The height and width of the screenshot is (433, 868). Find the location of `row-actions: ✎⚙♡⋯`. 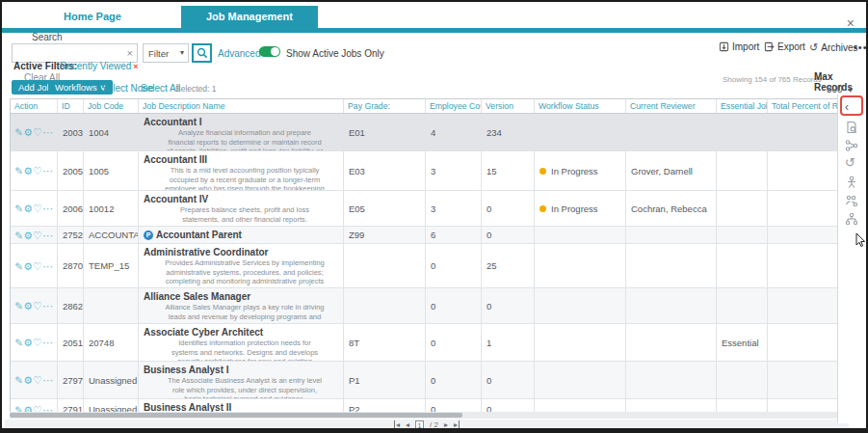

row-actions: ✎⚙♡⋯ is located at coordinates (35, 342).